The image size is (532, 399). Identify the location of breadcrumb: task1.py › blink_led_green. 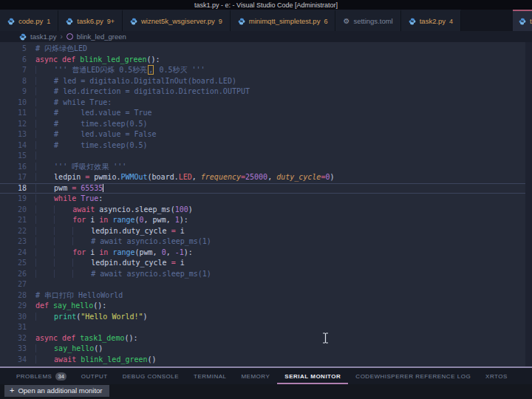
(266, 37).